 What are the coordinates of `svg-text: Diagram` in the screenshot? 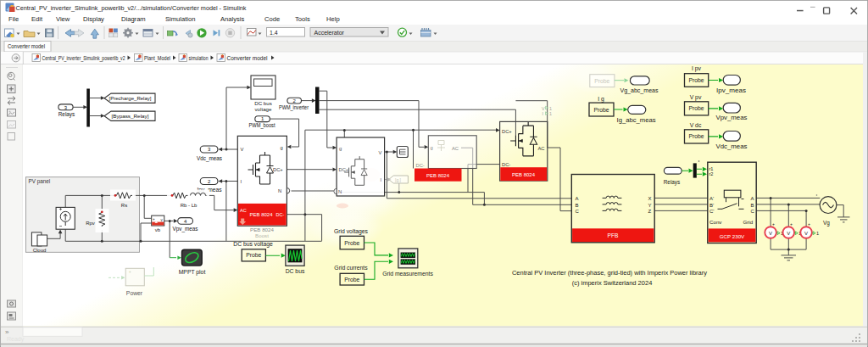 It's located at (134, 19).